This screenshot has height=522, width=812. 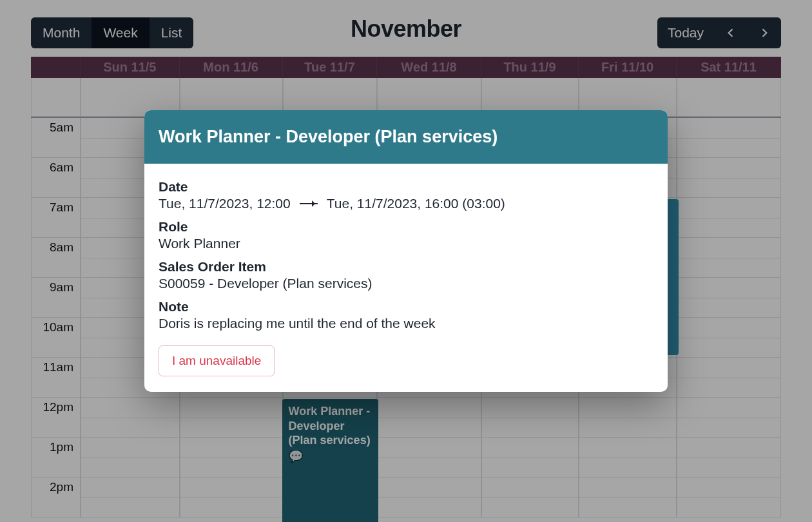 I want to click on label-note: Note, so click(x=406, y=307).